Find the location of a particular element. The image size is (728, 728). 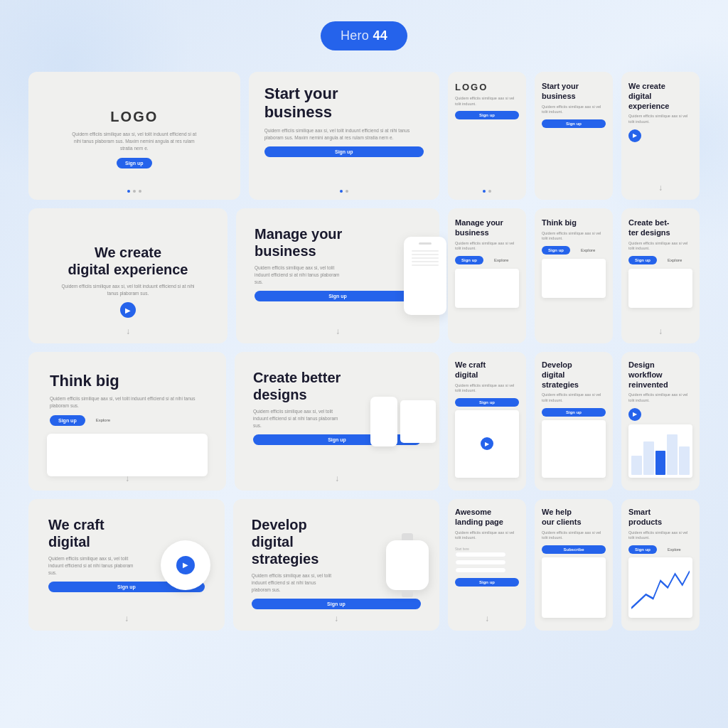

watch-band-top is located at coordinates (407, 537).